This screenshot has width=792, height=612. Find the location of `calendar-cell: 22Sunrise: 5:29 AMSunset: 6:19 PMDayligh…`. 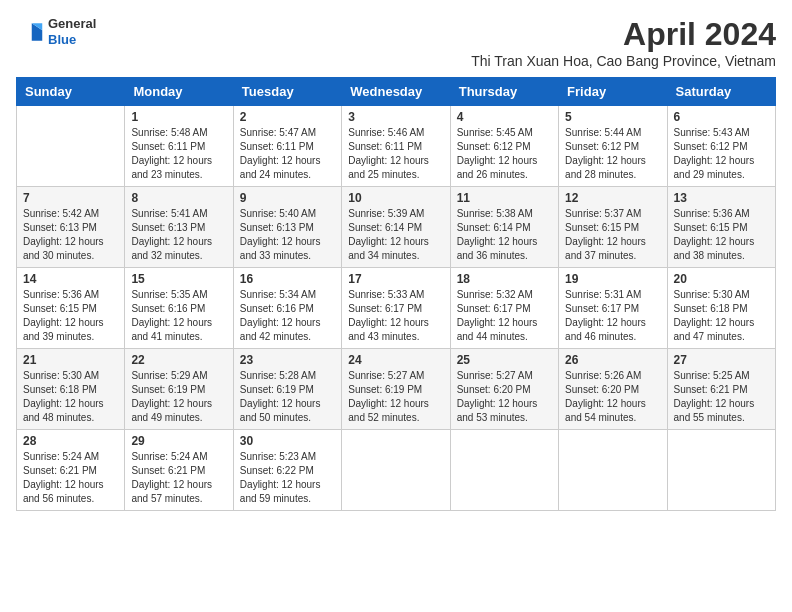

calendar-cell: 22Sunrise: 5:29 AMSunset: 6:19 PMDayligh… is located at coordinates (179, 390).